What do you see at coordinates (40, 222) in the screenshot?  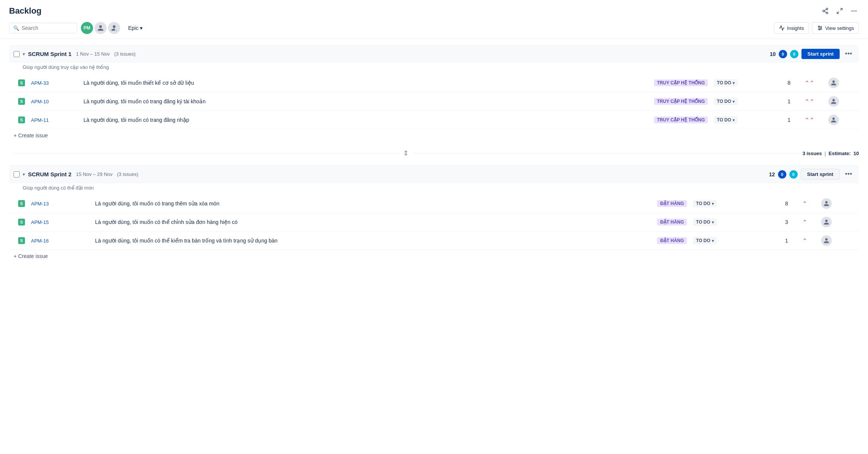 I see `issue-key: APM-15` at bounding box center [40, 222].